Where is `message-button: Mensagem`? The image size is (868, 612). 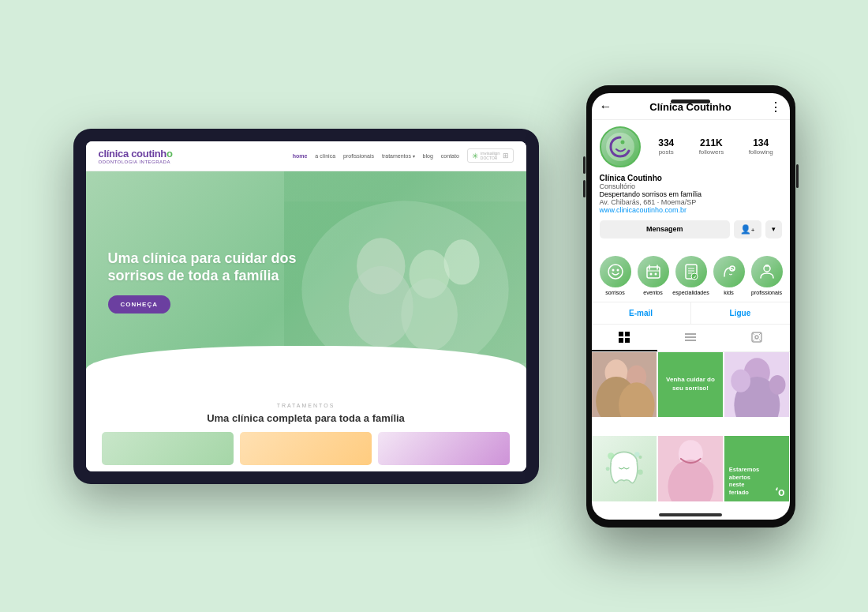 message-button: Mensagem is located at coordinates (664, 229).